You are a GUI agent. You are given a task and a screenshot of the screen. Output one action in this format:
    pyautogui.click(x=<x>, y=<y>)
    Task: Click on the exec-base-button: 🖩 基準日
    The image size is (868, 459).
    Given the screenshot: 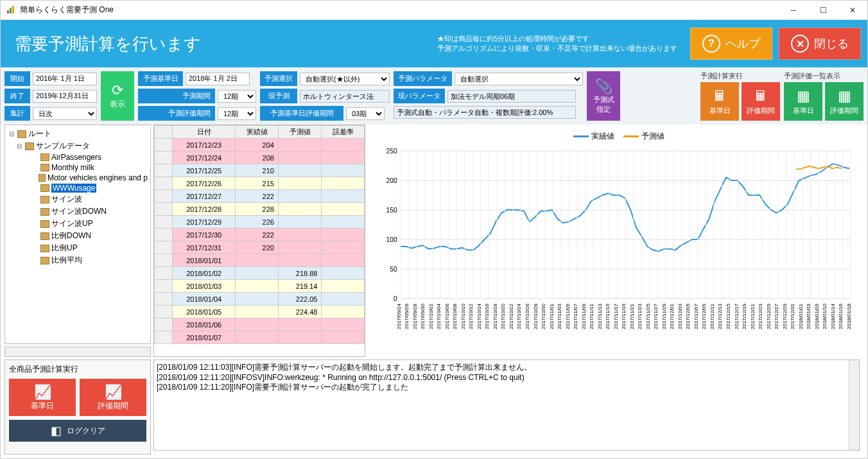 What is the action you would take?
    pyautogui.click(x=720, y=101)
    